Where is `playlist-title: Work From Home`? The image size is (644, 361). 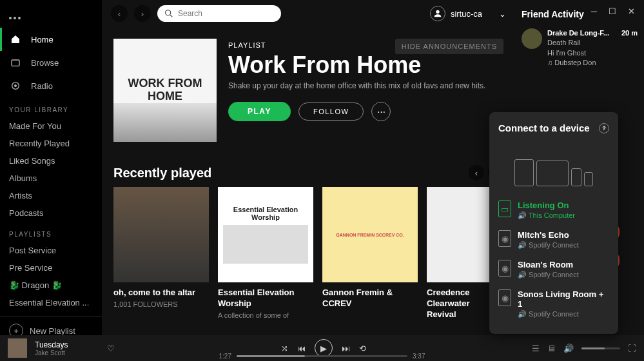 playlist-title: Work From Home is located at coordinates (366, 65).